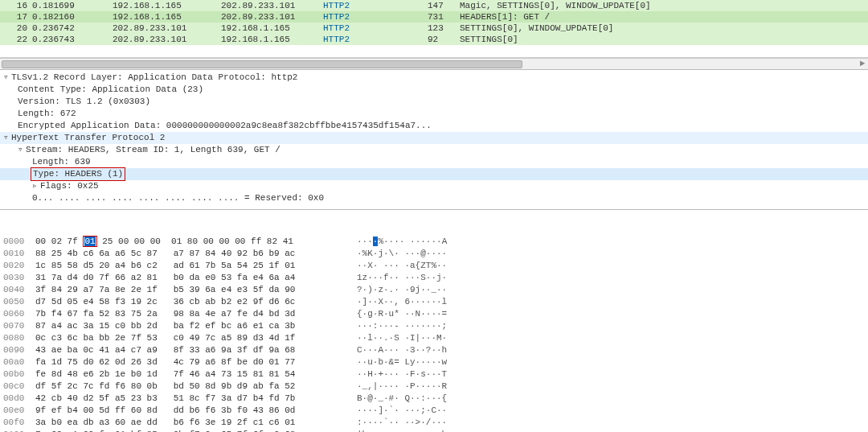 Image resolution: width=868 pixels, height=432 pixels. What do you see at coordinates (19, 430) in the screenshot?
I see `hex-offset: 0100` at bounding box center [19, 430].